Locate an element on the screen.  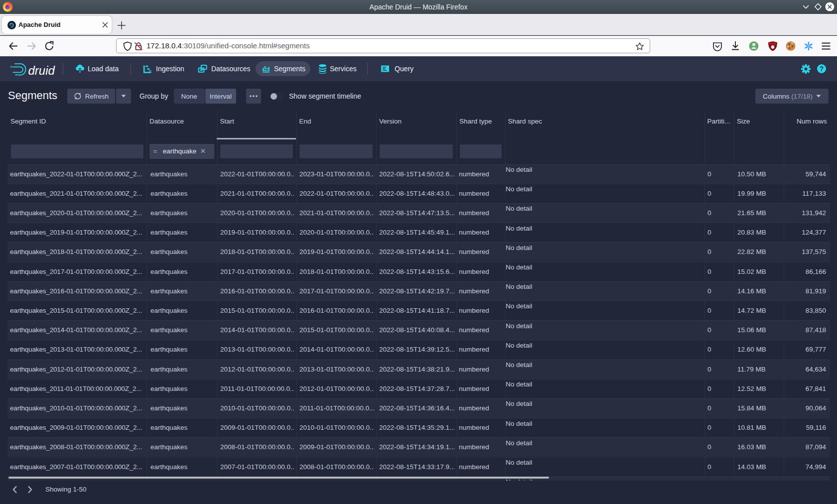
svg-text: druid is located at coordinates (42, 71).